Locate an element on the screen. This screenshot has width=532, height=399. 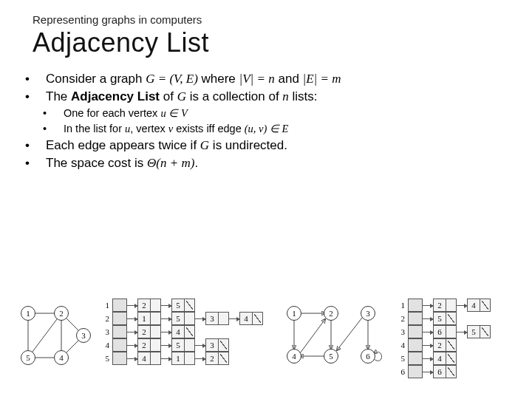
adj-row: 5 4 is located at coordinates (443, 358).